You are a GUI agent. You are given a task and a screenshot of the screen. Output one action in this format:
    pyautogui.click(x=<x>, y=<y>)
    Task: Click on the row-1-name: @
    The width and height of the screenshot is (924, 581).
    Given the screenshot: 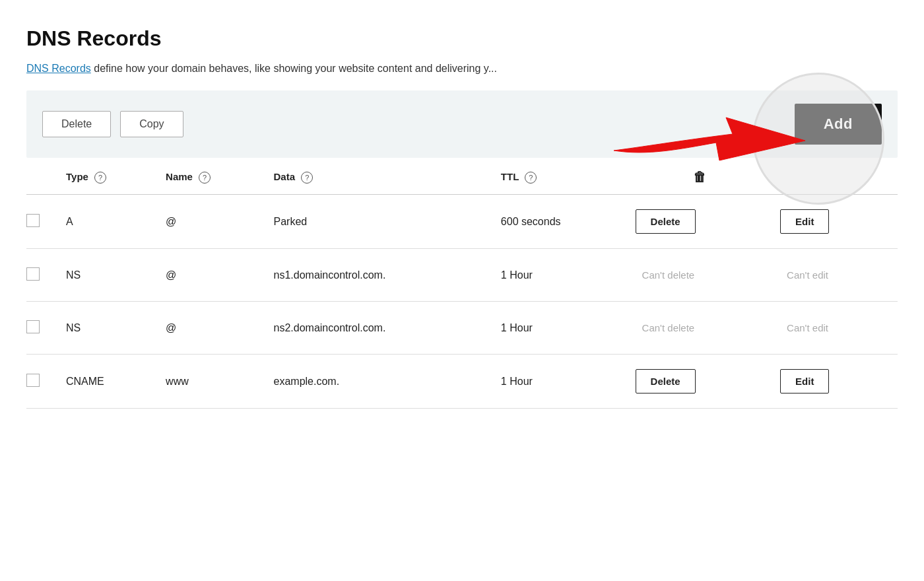 What is the action you would take?
    pyautogui.click(x=211, y=222)
    